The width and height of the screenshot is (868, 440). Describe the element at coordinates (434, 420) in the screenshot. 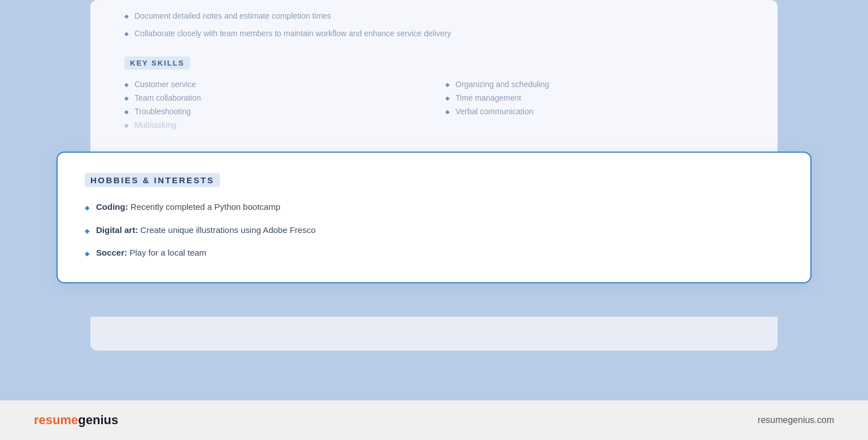

I see `footer: resumegenius resumegenius.com` at that location.